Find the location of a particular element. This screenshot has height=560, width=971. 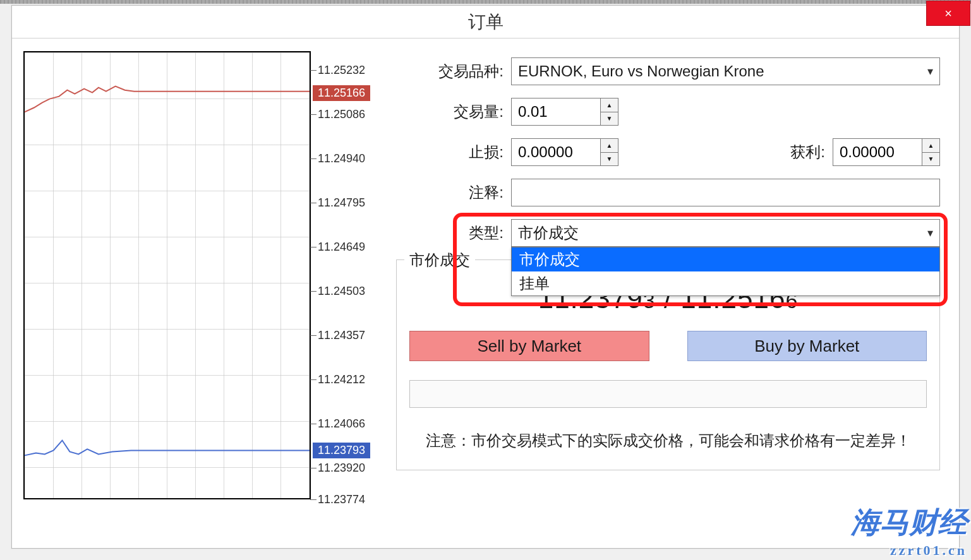

volume-up-button: ▲ is located at coordinates (609, 105).